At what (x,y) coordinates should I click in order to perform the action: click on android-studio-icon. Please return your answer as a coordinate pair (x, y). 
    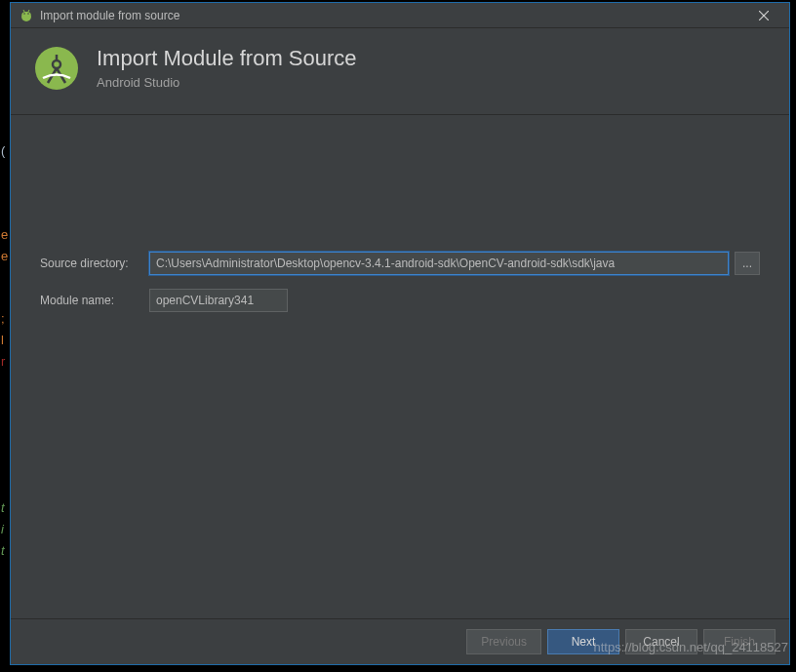
    Looking at the image, I should click on (26, 16).